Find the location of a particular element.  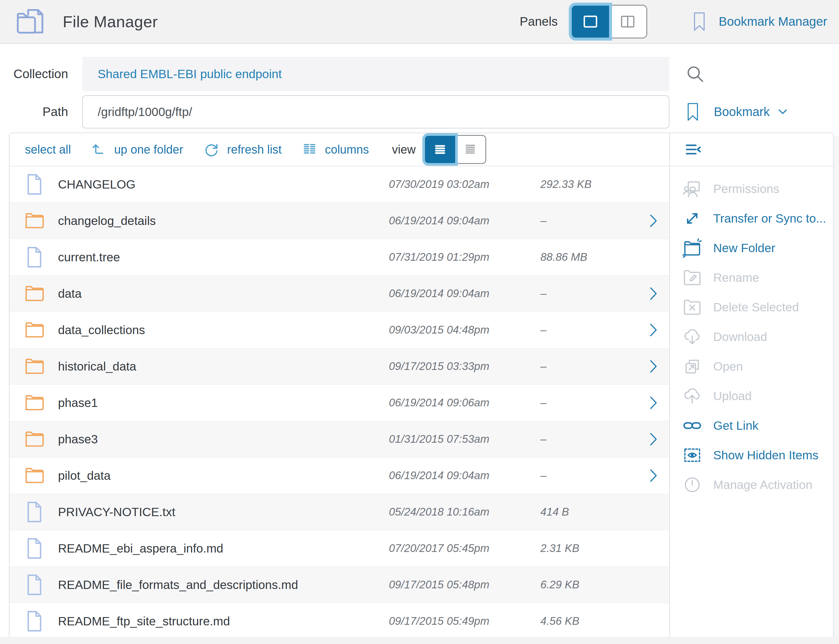

bookmark-dropdown: Bookmark is located at coordinates (737, 112).